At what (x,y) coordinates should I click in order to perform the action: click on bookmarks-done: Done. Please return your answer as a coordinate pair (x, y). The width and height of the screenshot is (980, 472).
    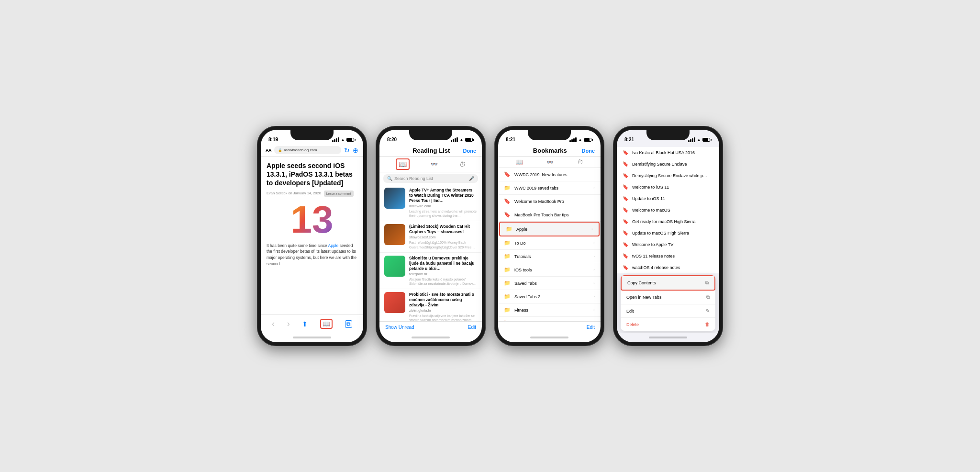
    Looking at the image, I should click on (589, 151).